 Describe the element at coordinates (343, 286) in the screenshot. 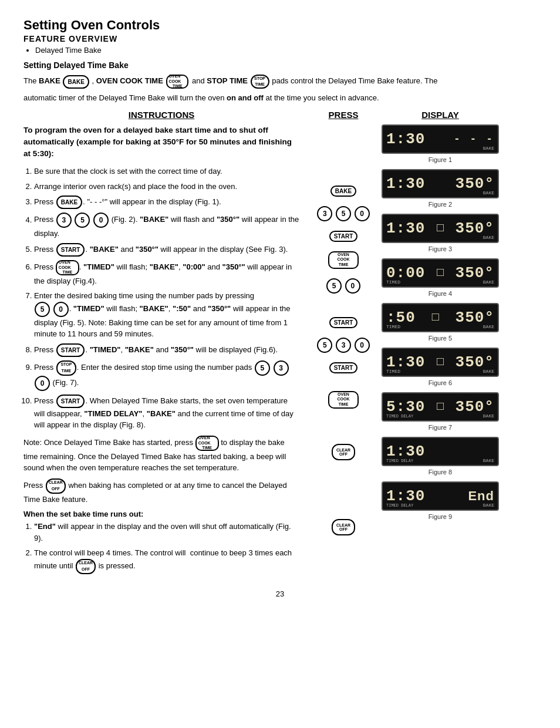

I see `press-step7: 5 0` at that location.